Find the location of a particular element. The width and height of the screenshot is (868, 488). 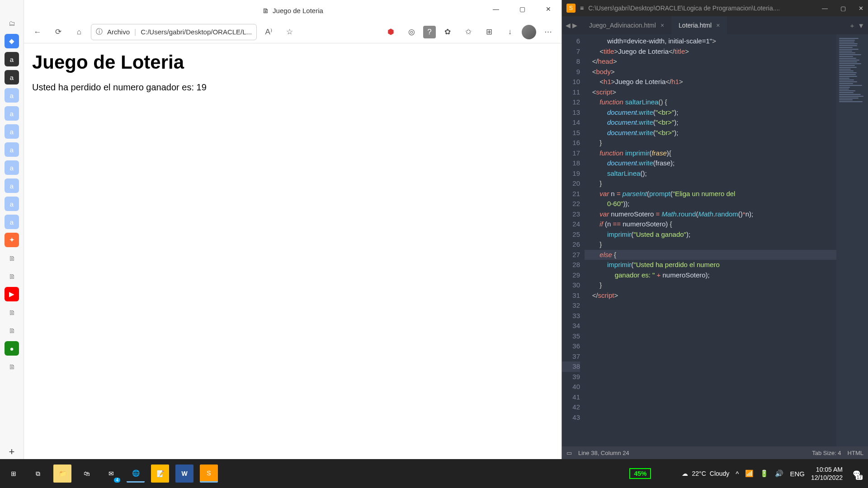

language-indicator: ENG is located at coordinates (797, 474).